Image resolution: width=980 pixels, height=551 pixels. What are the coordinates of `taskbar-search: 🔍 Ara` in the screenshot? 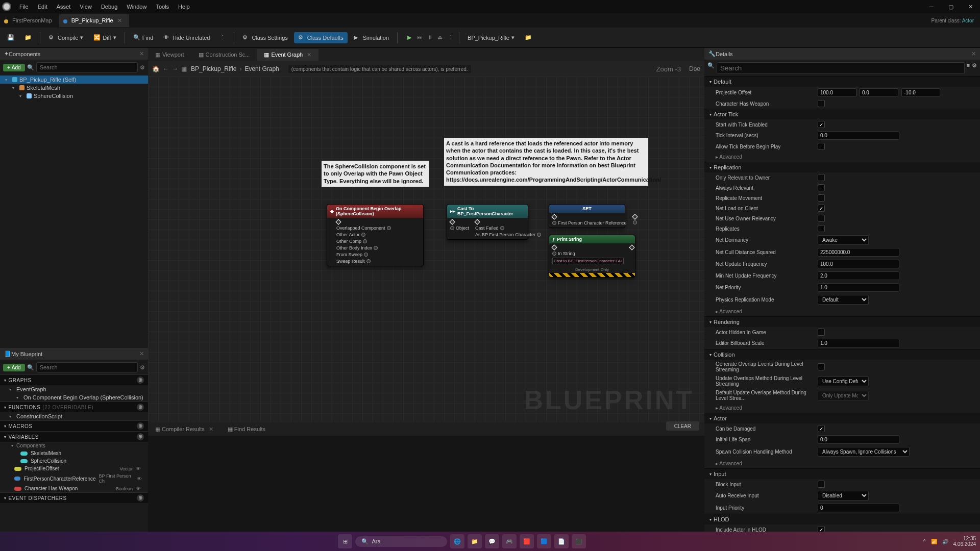 It's located at (401, 542).